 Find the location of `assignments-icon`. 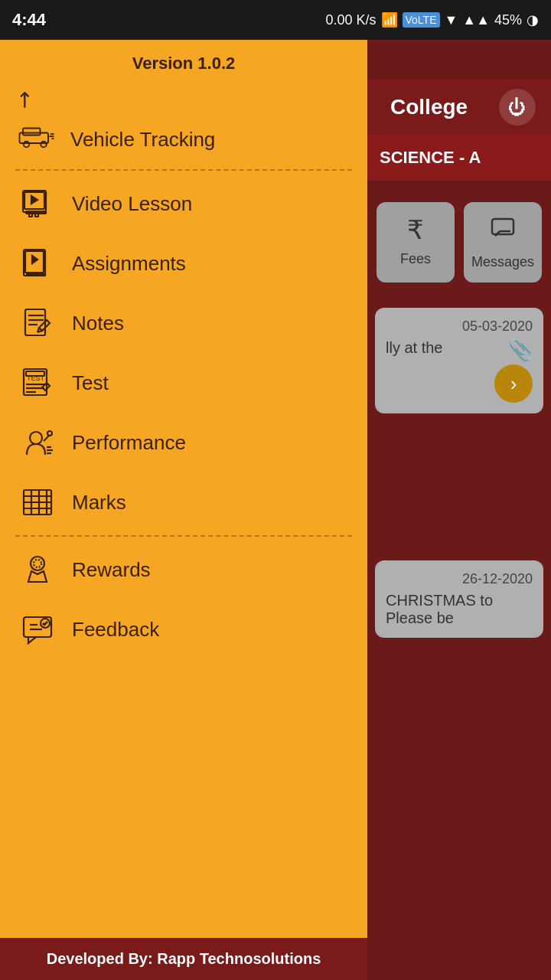

assignments-icon is located at coordinates (37, 263).